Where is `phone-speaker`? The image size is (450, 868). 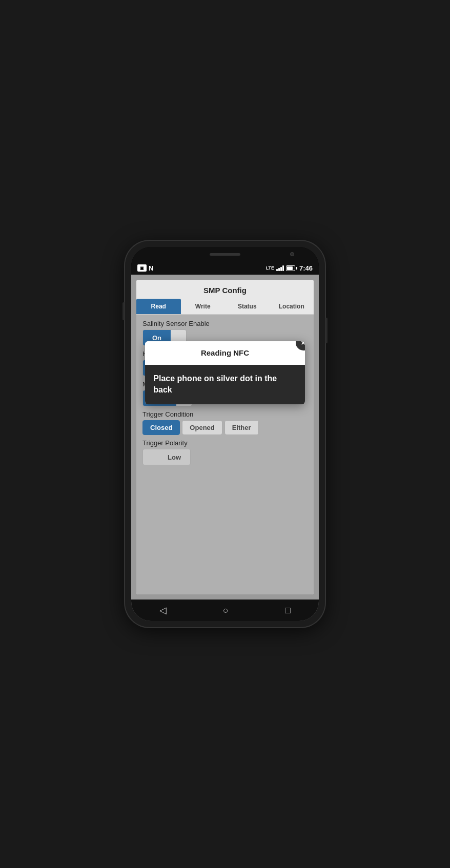
phone-speaker is located at coordinates (225, 254).